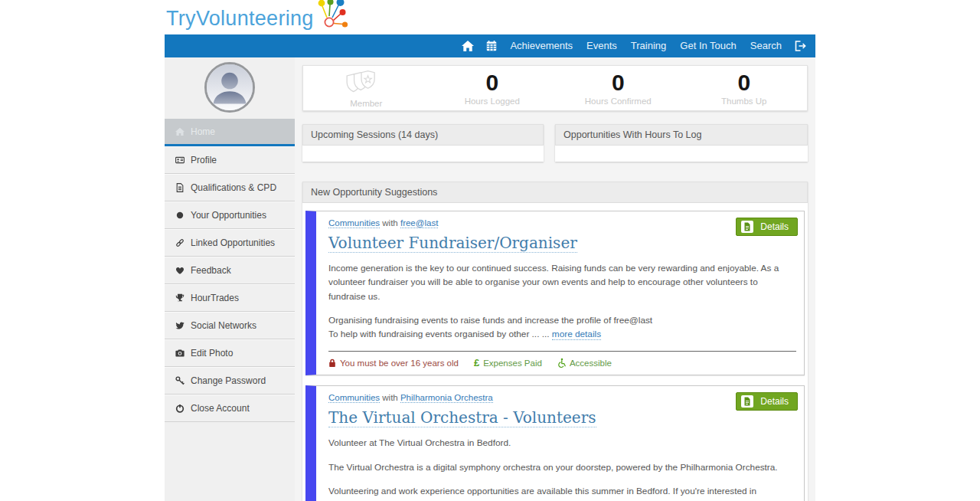  Describe the element at coordinates (400, 363) in the screenshot. I see `tag-label: You must be over 16 years old` at that location.